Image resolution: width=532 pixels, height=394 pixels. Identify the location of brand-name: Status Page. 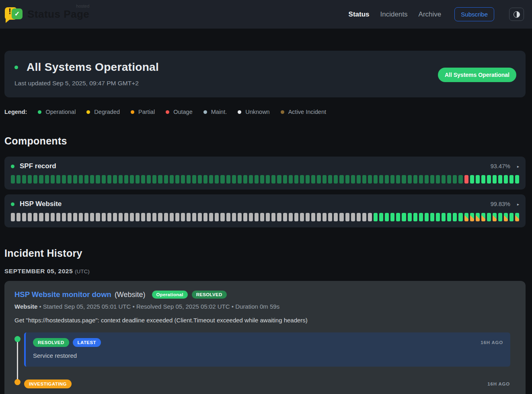
(58, 14).